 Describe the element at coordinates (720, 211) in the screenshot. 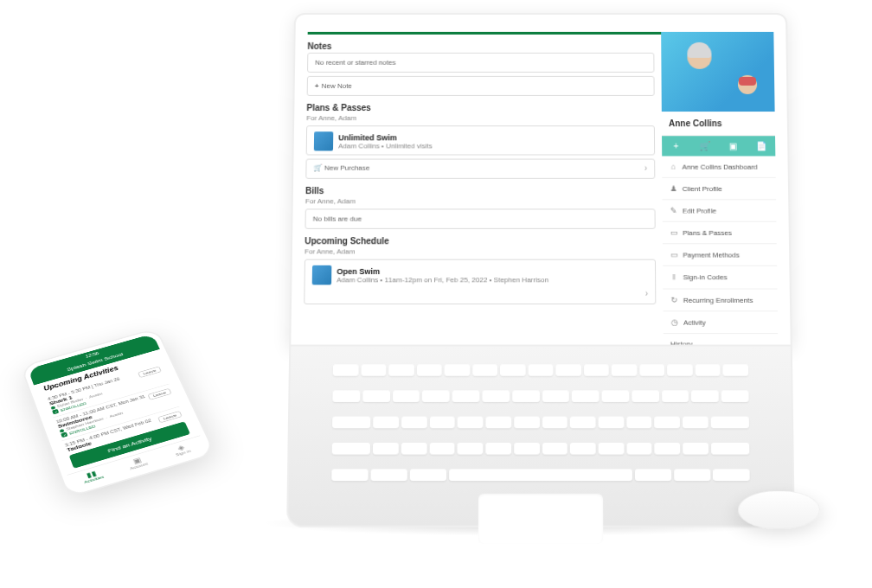

I see `menu-edit-profile: ✎Edit Profile` at that location.